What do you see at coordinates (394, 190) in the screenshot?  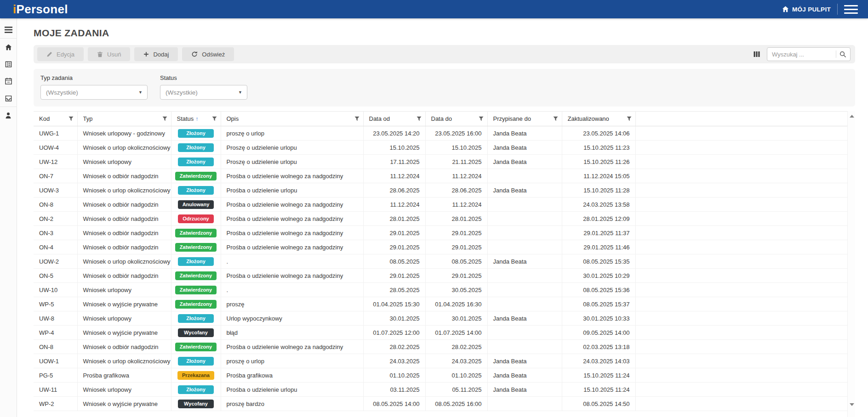 I see `cell-data-od: 28.06.2025` at bounding box center [394, 190].